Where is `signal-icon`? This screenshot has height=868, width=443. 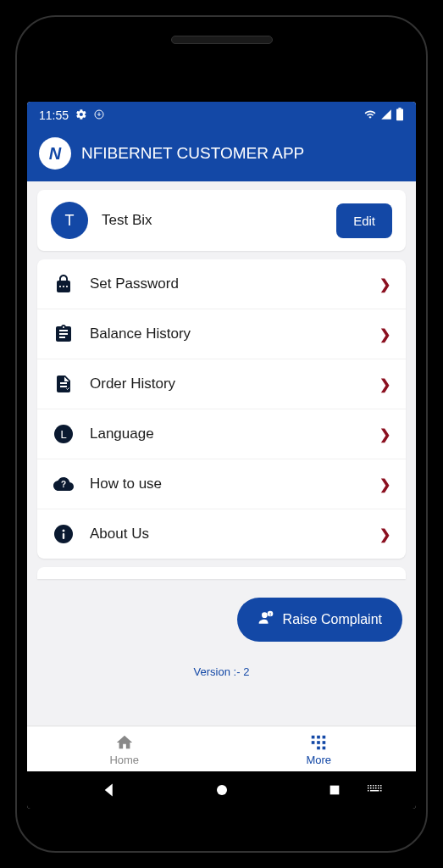
signal-icon is located at coordinates (386, 115).